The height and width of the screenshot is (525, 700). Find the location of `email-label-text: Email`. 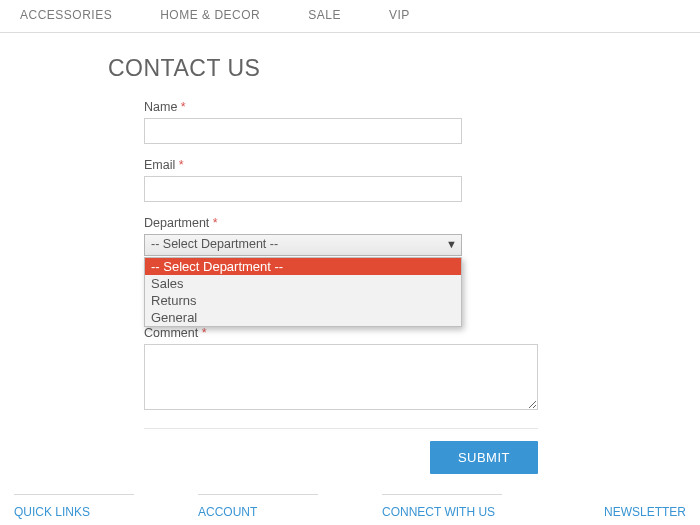

email-label-text: Email is located at coordinates (160, 165).